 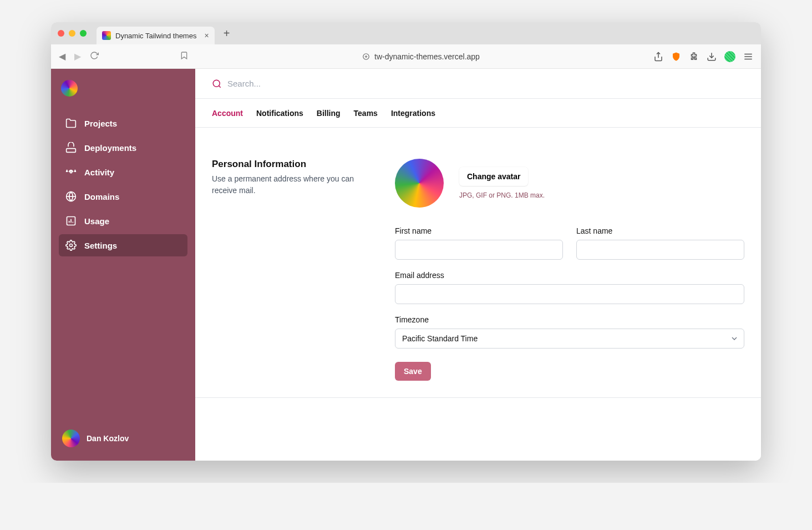 What do you see at coordinates (184, 57) in the screenshot?
I see `bookmark-button` at bounding box center [184, 57].